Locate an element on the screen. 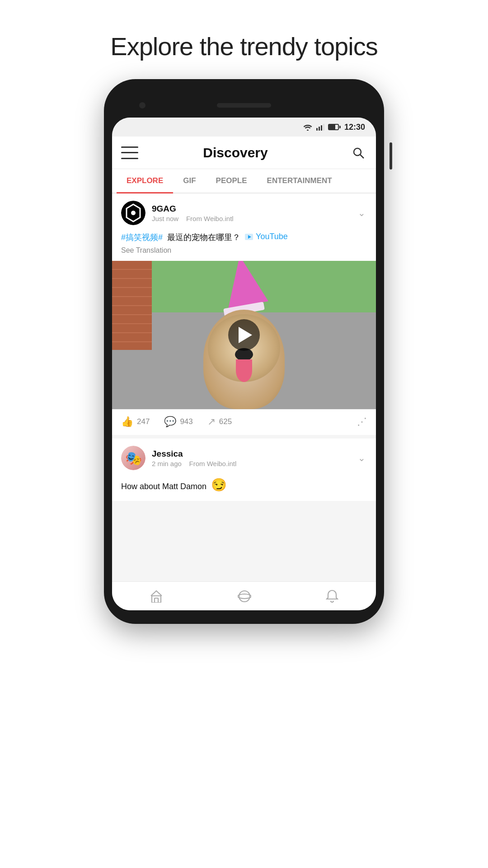 The image size is (488, 868). hashtag-9gag: #搞笑视频# is located at coordinates (142, 237).